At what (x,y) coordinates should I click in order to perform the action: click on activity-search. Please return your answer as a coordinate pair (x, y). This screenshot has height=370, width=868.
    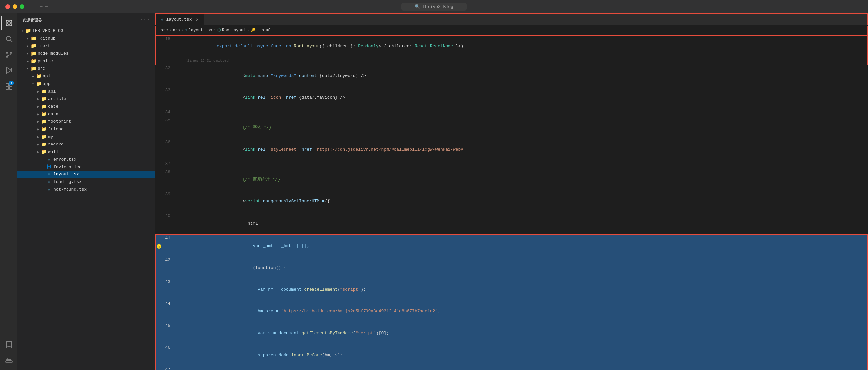
    Looking at the image, I should click on (9, 39).